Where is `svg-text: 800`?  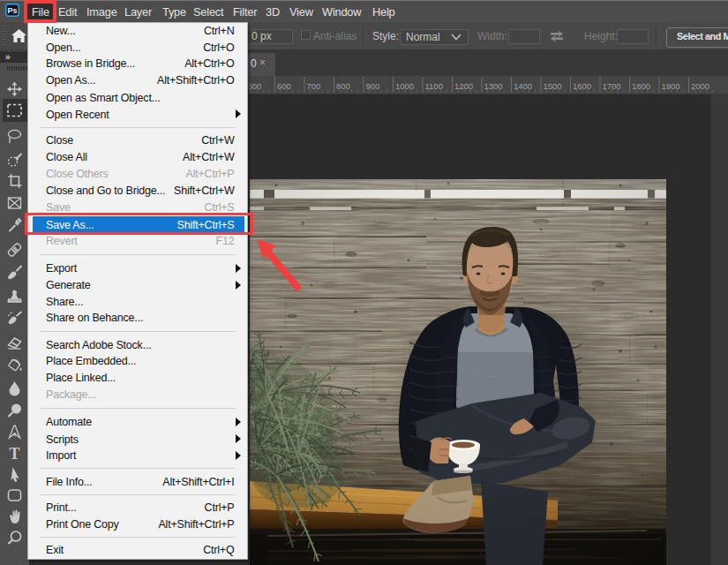 svg-text: 800 is located at coordinates (343, 87).